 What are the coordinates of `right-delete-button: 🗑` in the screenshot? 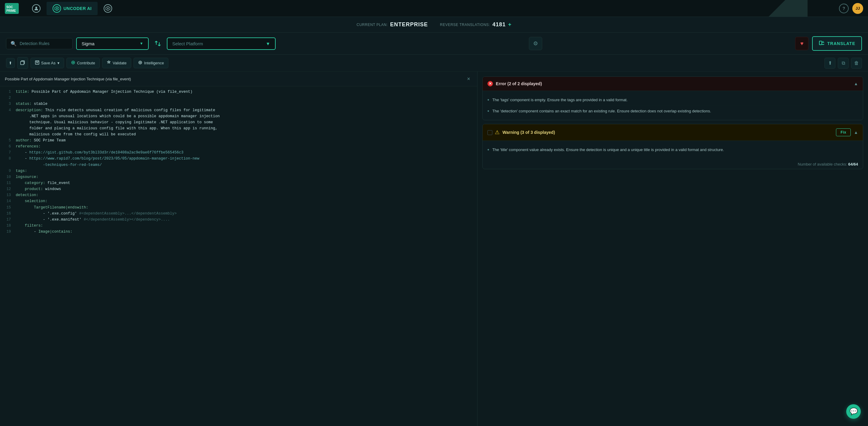 It's located at (857, 63).